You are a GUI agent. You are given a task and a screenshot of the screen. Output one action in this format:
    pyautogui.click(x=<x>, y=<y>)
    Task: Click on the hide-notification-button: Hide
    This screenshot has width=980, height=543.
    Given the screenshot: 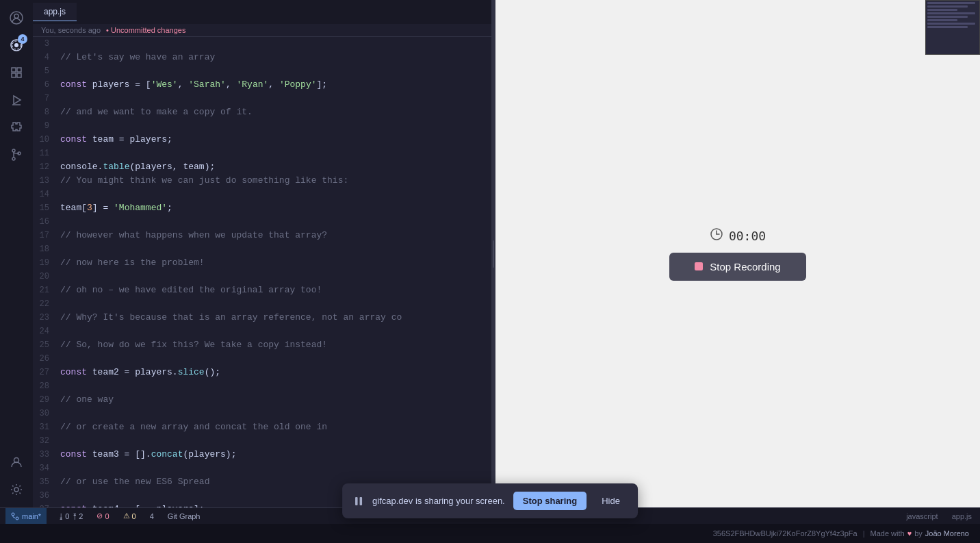 What is the action you would take?
    pyautogui.click(x=610, y=501)
    